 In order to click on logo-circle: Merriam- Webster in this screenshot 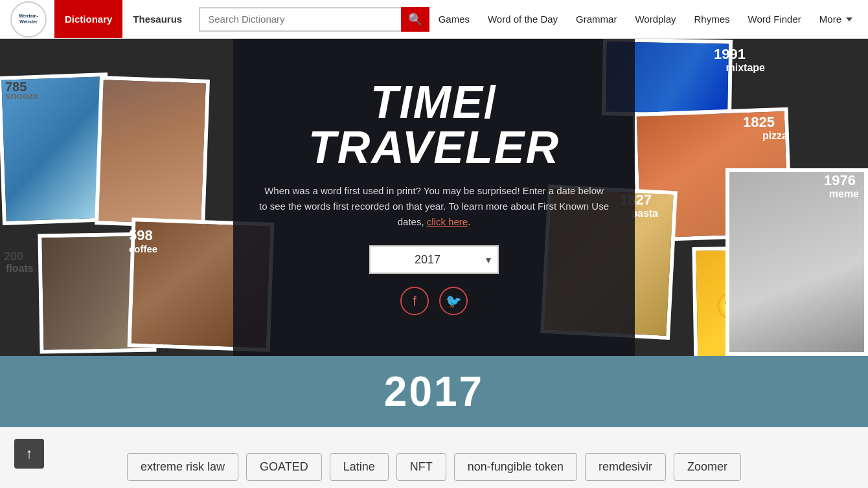, I will do `click(29, 19)`.